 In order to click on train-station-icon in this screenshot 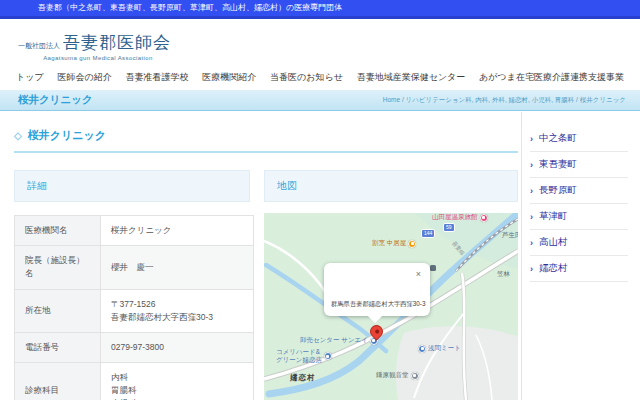, I will do `click(433, 268)`.